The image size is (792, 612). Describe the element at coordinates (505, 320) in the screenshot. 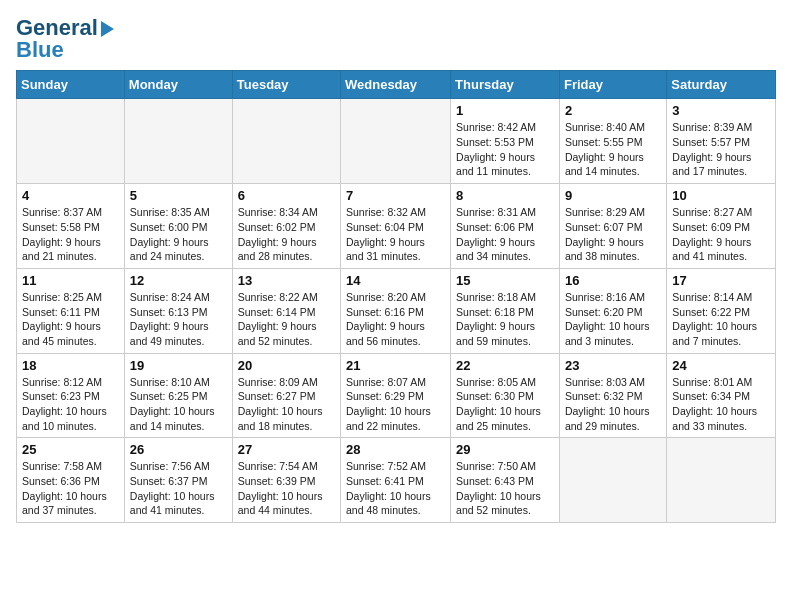

I see `day-info: Sunrise: 8:18 AM Sunset: 6:18 PM Dayligh…` at that location.